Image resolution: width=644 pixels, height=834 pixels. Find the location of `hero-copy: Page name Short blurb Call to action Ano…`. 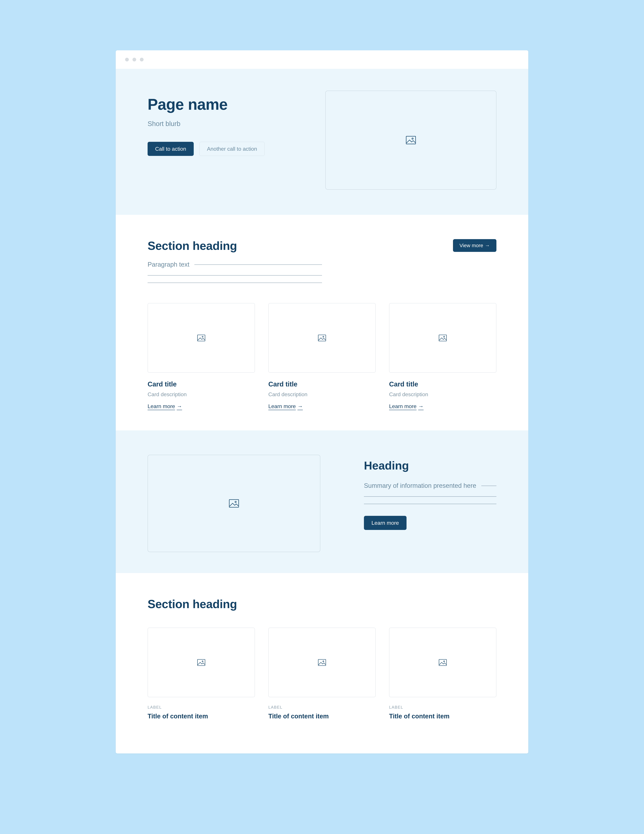

hero-copy: Page name Short blurb Call to action Ano… is located at coordinates (227, 140).